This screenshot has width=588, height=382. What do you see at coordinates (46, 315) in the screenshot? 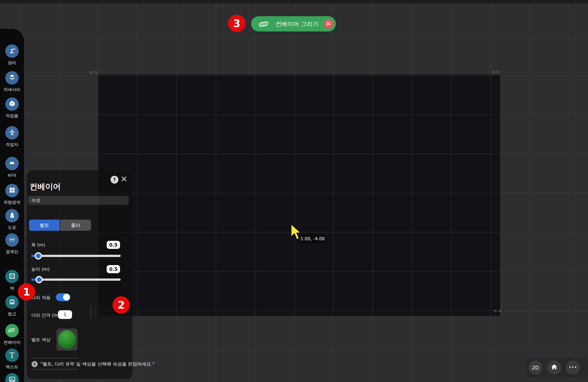
I see `leg-spacing-label: 다리 간격 (m)` at bounding box center [46, 315].